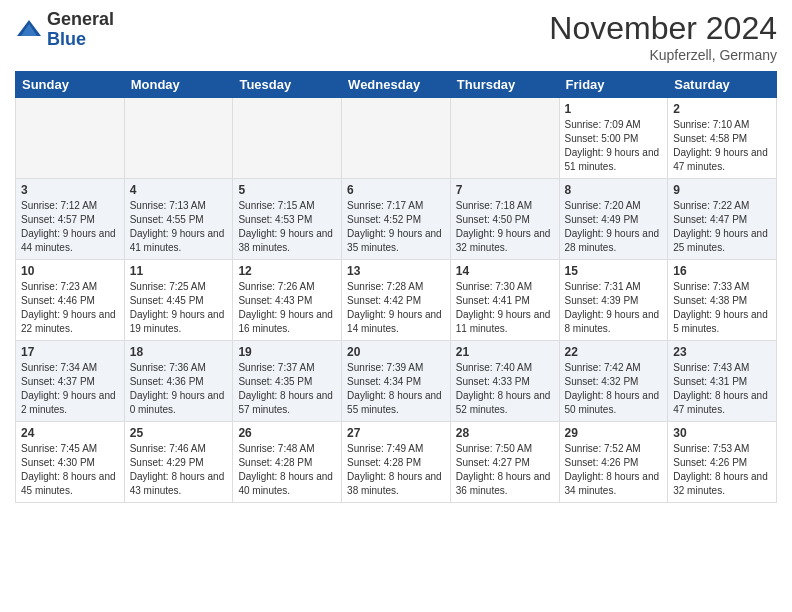  What do you see at coordinates (722, 109) in the screenshot?
I see `day-number: 2` at bounding box center [722, 109].